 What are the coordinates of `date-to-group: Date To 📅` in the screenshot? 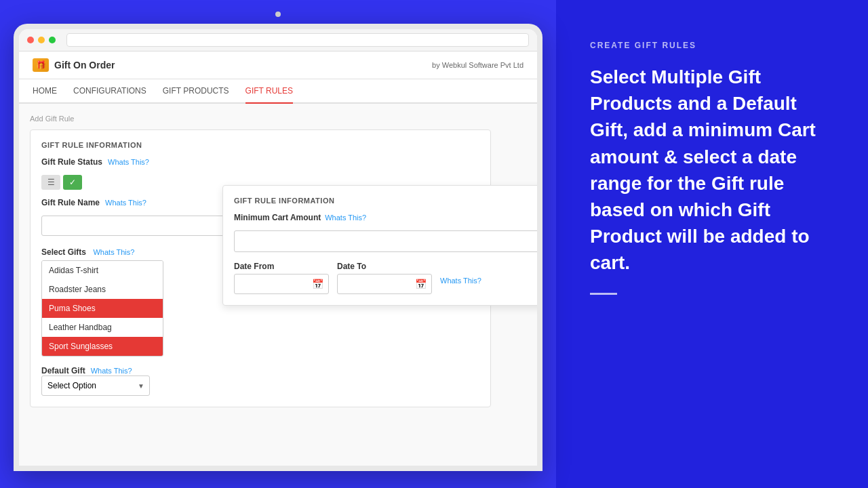 It's located at (384, 278).